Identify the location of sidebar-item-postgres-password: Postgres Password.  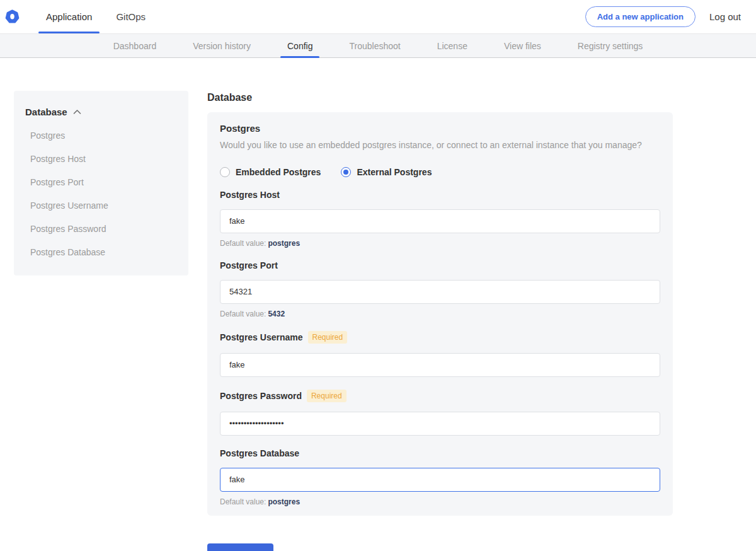
(103, 229).